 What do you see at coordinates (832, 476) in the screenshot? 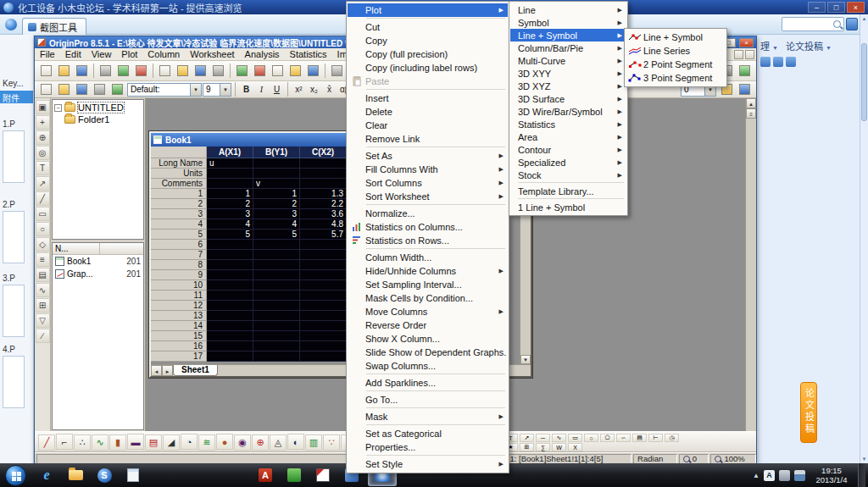
I see `taskbar-clock: 19:15 2013/1/4` at bounding box center [832, 476].